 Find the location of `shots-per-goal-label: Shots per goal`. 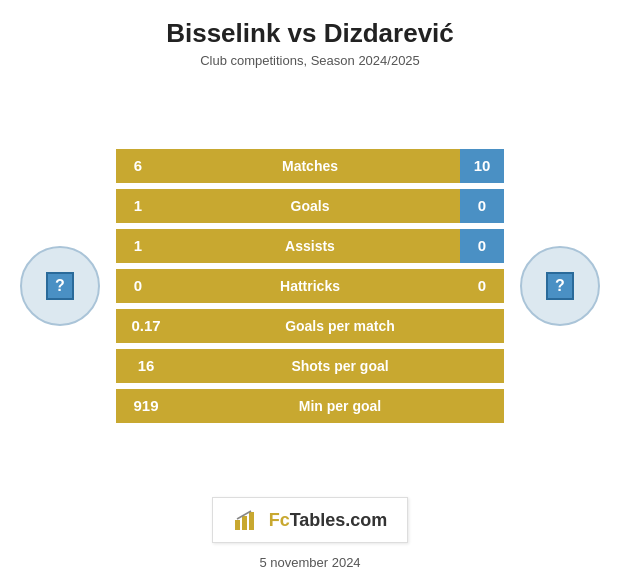

shots-per-goal-label: Shots per goal is located at coordinates (340, 366).